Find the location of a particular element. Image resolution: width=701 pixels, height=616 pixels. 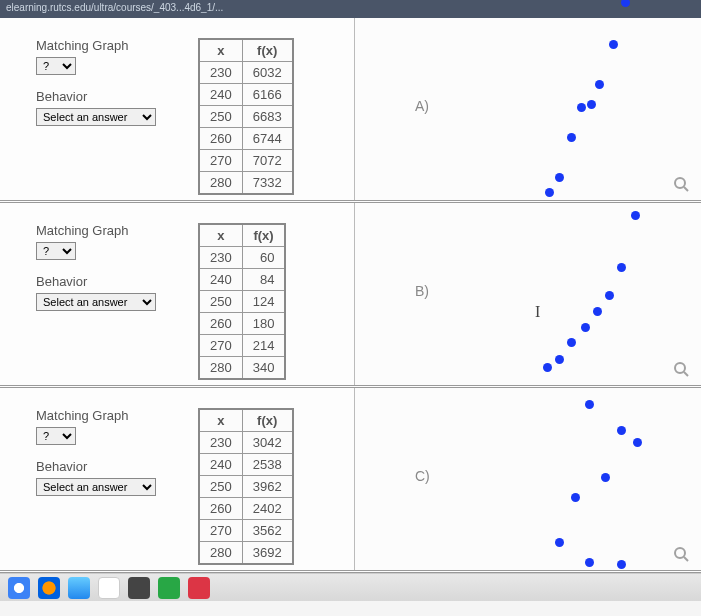

data-table: xf(x)23030422402538250396226024022703562… is located at coordinates (246, 486).